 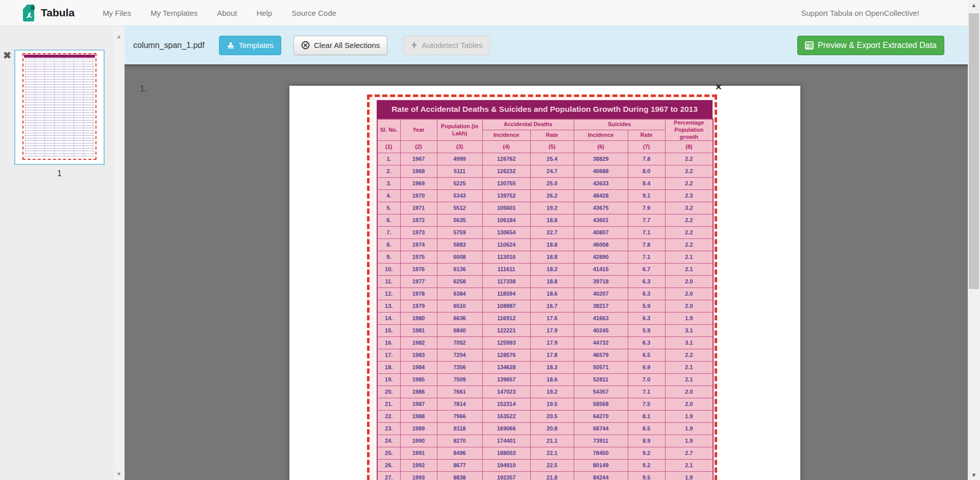 What do you see at coordinates (59, 107) in the screenshot?
I see `page-thumbnail` at bounding box center [59, 107].